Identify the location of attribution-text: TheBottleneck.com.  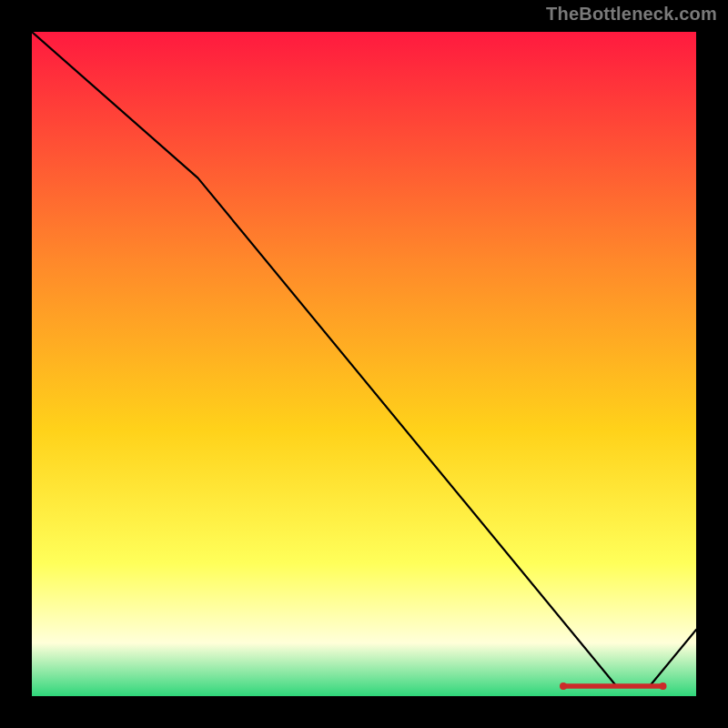
(632, 15).